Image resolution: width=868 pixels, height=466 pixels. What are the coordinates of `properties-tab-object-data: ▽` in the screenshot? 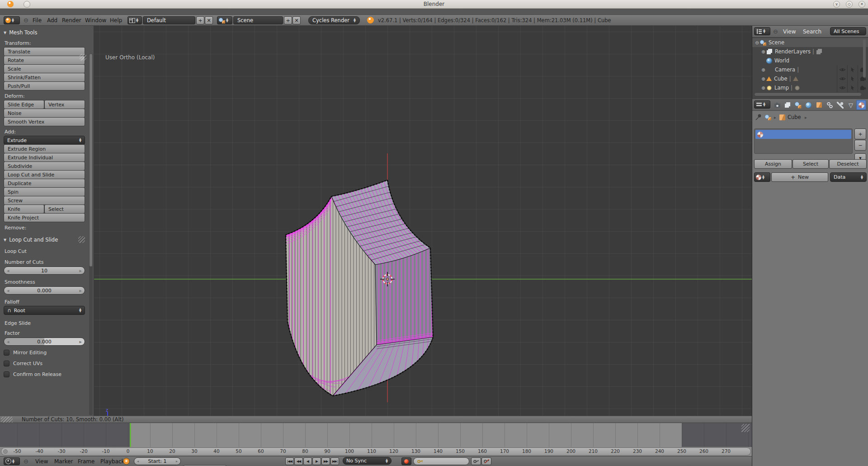 It's located at (851, 105).